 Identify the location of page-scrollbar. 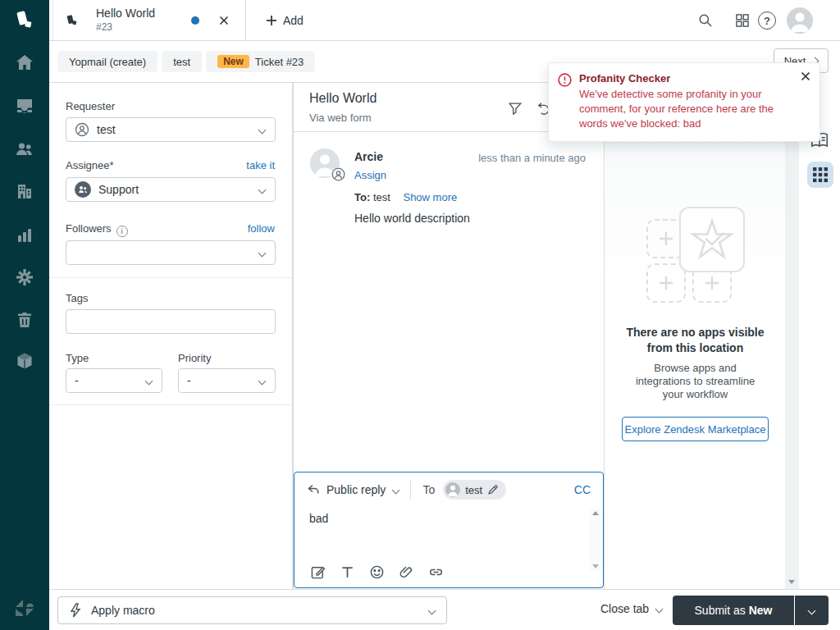
(792, 336).